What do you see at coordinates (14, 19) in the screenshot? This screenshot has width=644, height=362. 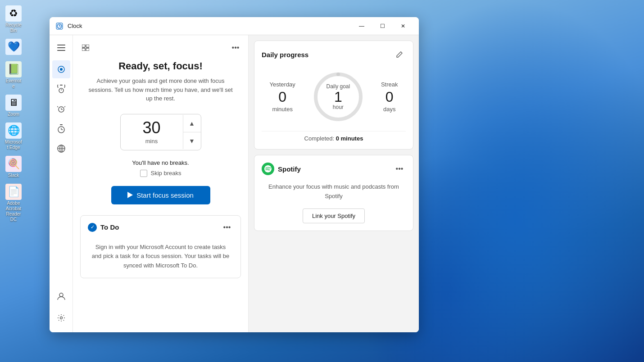 I see `desktop-icon-recycle-bin: ♻ Recycle Bin` at bounding box center [14, 19].